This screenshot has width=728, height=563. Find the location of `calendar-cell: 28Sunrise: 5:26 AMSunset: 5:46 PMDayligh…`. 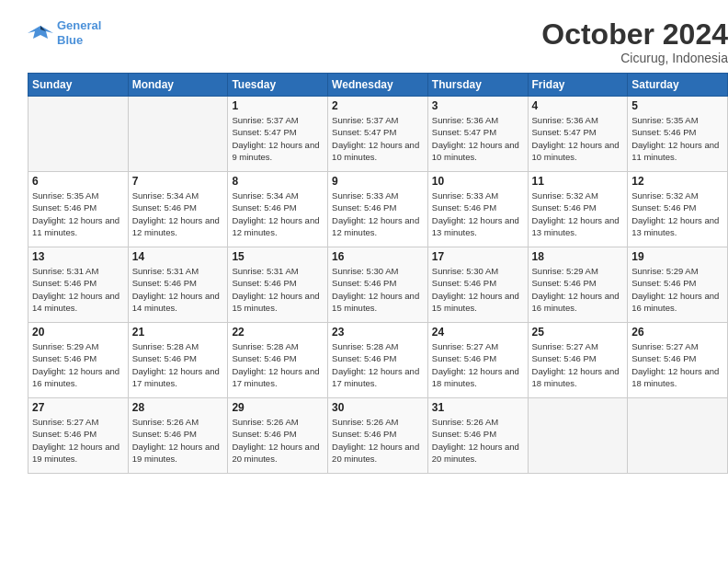

calendar-cell: 28Sunrise: 5:26 AMSunset: 5:46 PMDayligh… is located at coordinates (178, 436).